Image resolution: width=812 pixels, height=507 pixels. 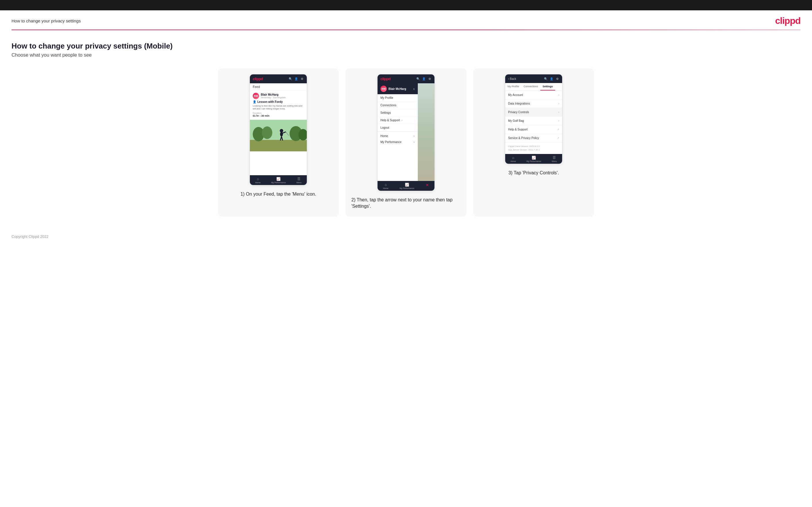 I want to click on menu-item-connections: Connections, so click(x=398, y=105).